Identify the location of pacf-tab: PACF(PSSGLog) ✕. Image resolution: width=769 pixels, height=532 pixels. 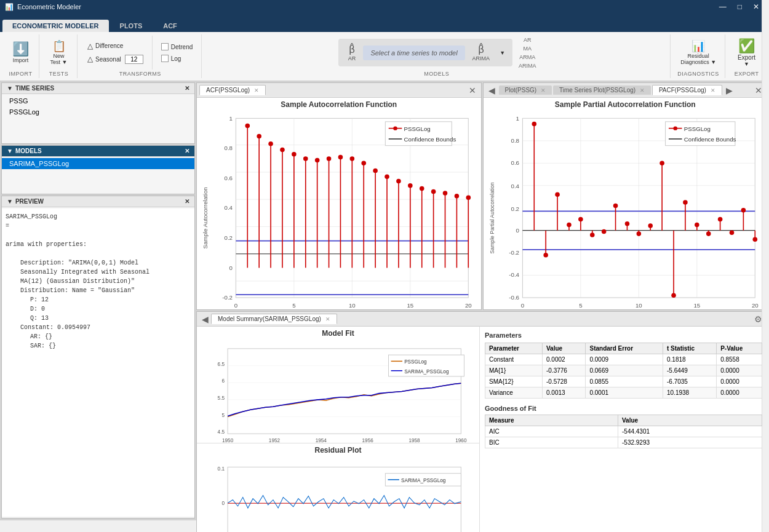
(687, 90).